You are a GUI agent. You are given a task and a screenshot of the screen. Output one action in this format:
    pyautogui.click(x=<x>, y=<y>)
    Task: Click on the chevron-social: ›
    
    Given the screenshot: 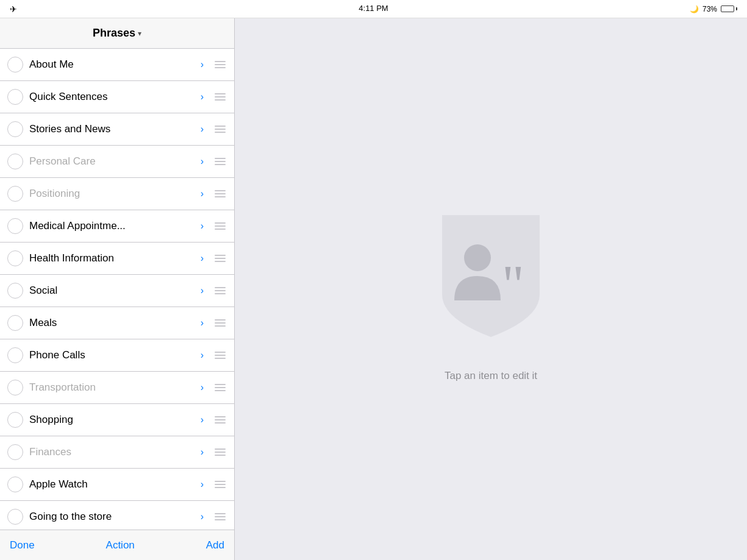 What is the action you would take?
    pyautogui.click(x=202, y=291)
    